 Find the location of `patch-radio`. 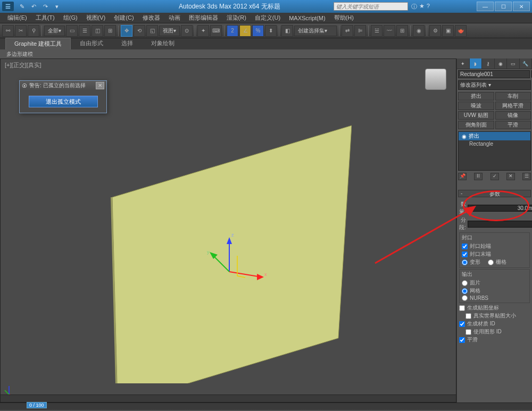

patch-radio is located at coordinates (465, 283).